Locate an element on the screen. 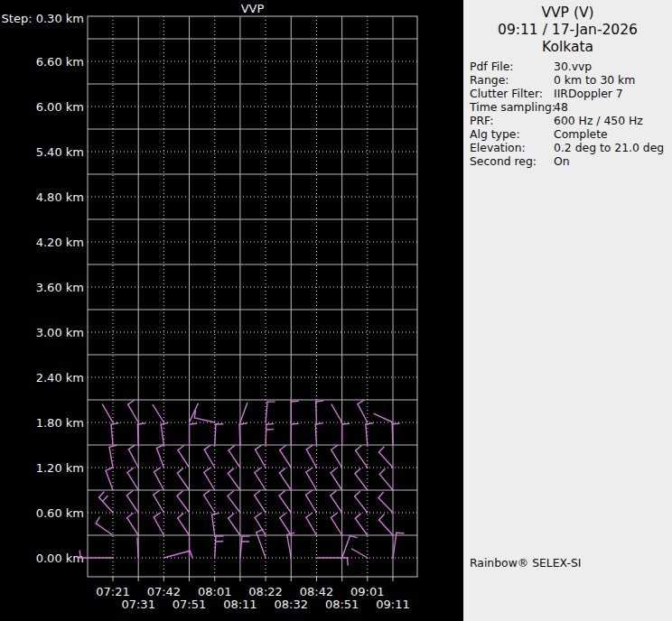 The image size is (672, 621). x-axis-label: 08:42 is located at coordinates (316, 592).